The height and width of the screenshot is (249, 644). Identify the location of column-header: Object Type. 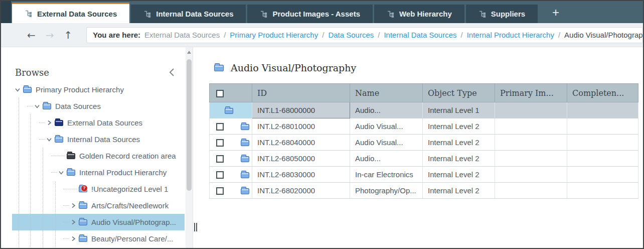
(459, 93).